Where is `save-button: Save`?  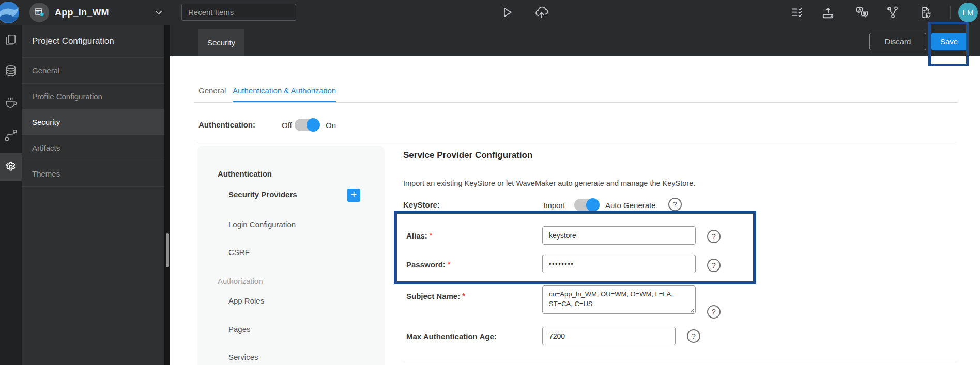
save-button: Save is located at coordinates (949, 41).